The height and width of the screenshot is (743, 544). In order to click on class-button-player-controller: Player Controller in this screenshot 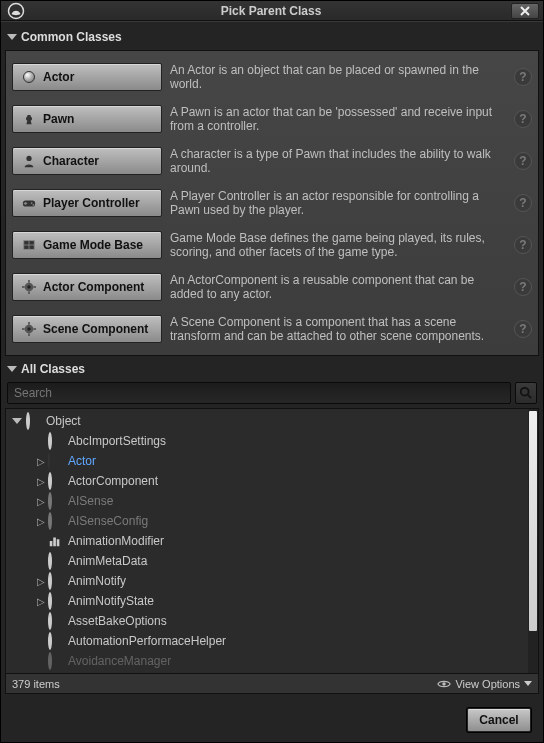, I will do `click(87, 203)`.